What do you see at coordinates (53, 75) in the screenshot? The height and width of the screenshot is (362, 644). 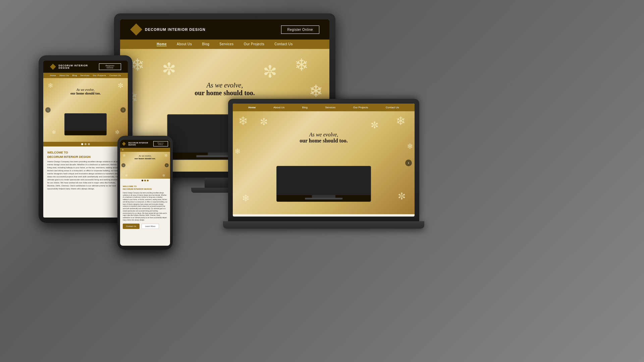 I see `tablet-nav-home: Home` at bounding box center [53, 75].